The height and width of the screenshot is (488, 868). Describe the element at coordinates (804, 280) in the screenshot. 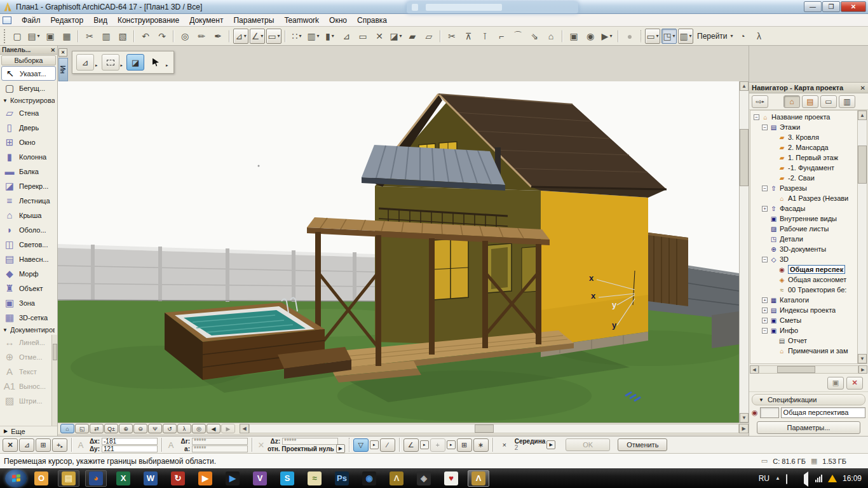

I see `navigator-tree-item: ◈ Общая аксономет` at that location.